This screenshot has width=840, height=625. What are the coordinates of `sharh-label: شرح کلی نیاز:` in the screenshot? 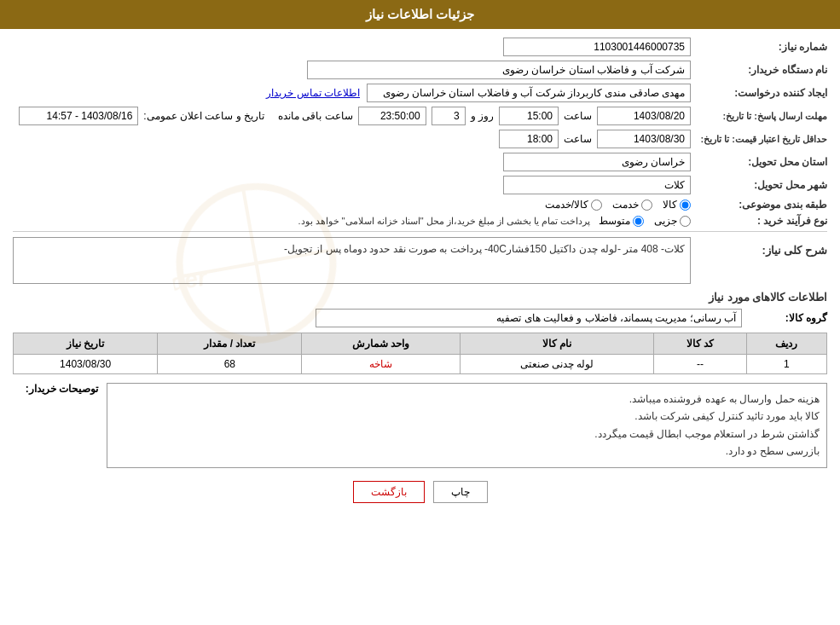 It's located at (759, 251).